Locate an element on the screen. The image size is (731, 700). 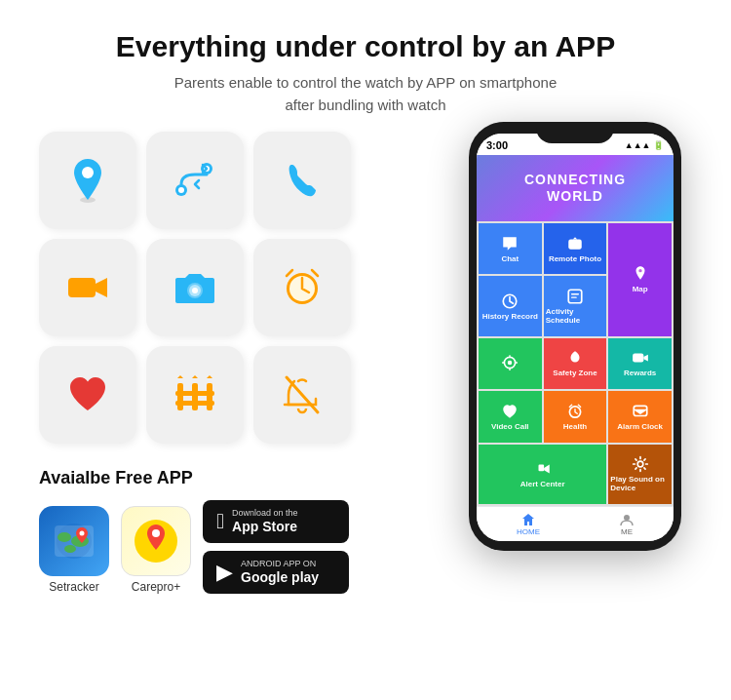
setracker-label: Setracker is located at coordinates (74, 587).